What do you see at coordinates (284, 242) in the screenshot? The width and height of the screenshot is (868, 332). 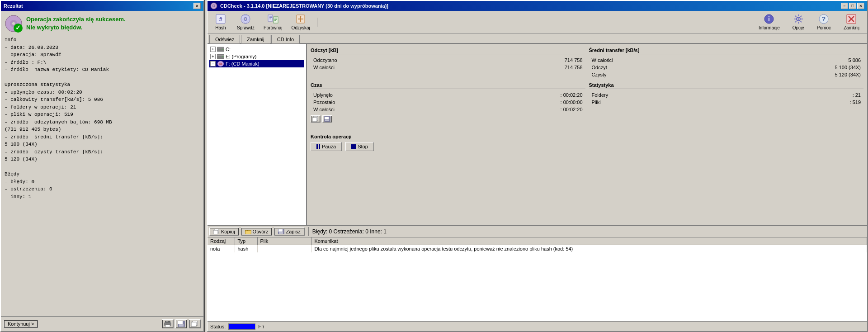 I see `col-plik: Plik` at bounding box center [284, 242].